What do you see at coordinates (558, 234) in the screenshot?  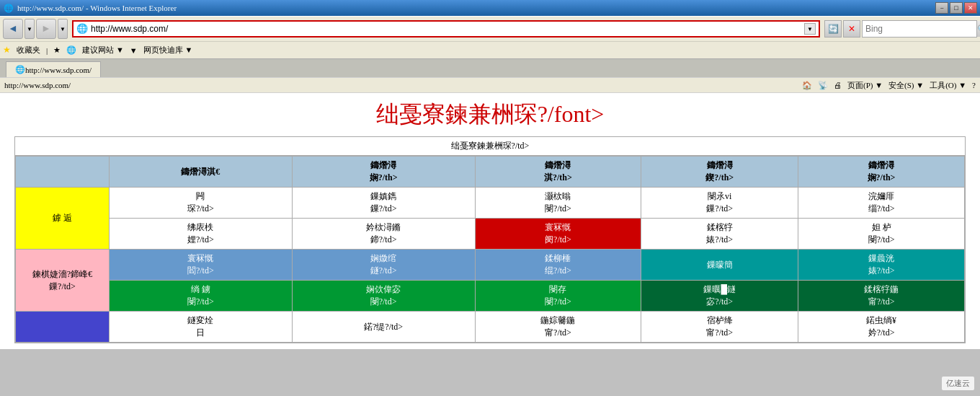 I see `cell-1-3b: 寰冧慨阌?/td>` at bounding box center [558, 234].